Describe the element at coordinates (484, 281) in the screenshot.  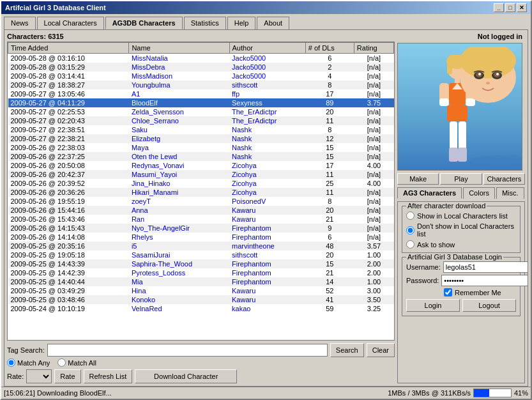
I see `password-input` at that location.